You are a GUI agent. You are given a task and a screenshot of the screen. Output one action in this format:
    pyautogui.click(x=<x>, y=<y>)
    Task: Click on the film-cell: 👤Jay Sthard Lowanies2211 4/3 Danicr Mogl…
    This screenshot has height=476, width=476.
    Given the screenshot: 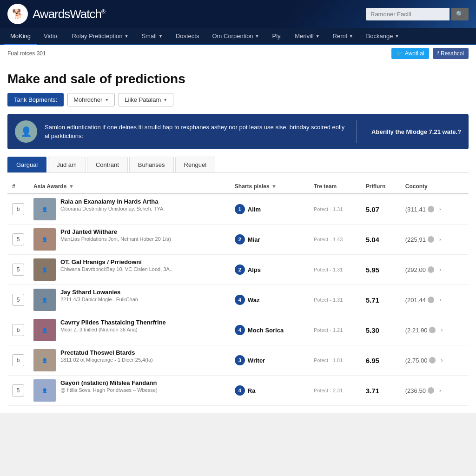 What is the action you would take?
    pyautogui.click(x=129, y=300)
    